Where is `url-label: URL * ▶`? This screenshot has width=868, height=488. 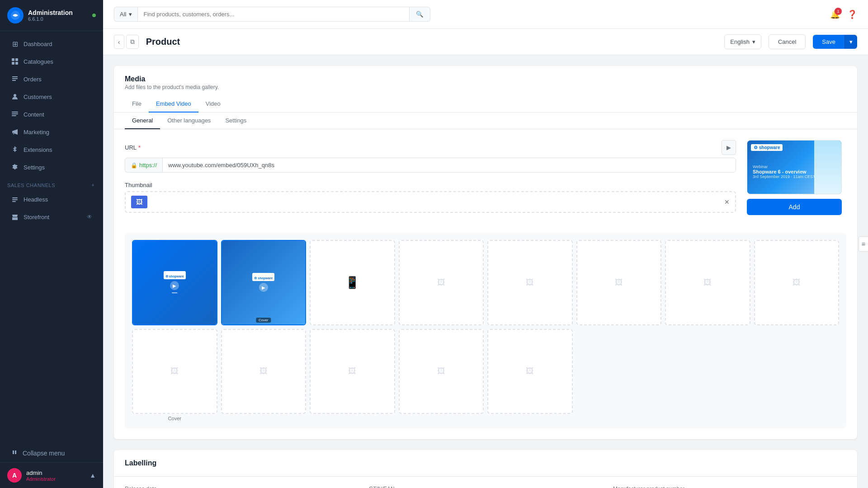 url-label: URL * ▶ is located at coordinates (430, 147).